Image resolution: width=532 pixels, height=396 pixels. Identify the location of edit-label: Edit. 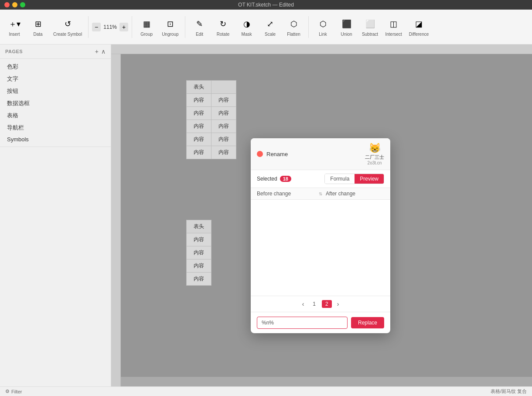
(200, 34).